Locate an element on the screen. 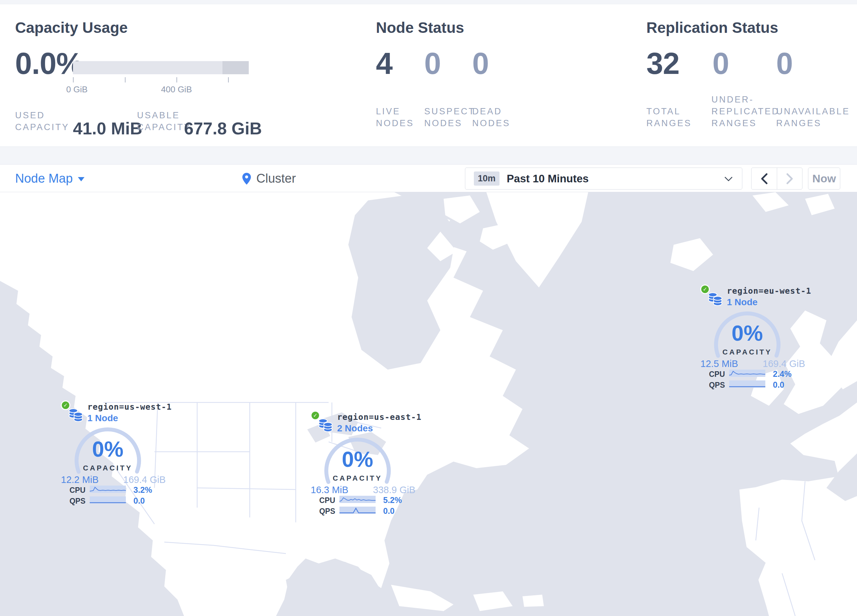 This screenshot has width=857, height=616. capacity-axis-label-400: 400 GiB is located at coordinates (176, 90).